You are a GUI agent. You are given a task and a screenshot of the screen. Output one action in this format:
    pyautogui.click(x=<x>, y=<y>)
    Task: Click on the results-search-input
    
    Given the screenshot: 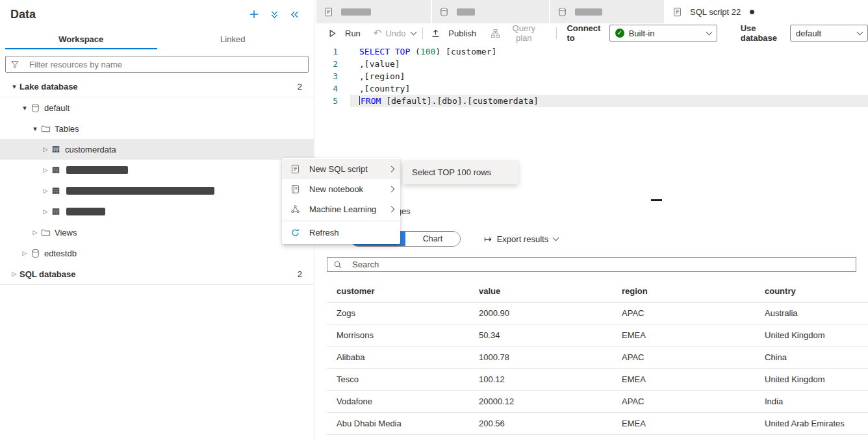 What is the action you would take?
    pyautogui.click(x=600, y=265)
    